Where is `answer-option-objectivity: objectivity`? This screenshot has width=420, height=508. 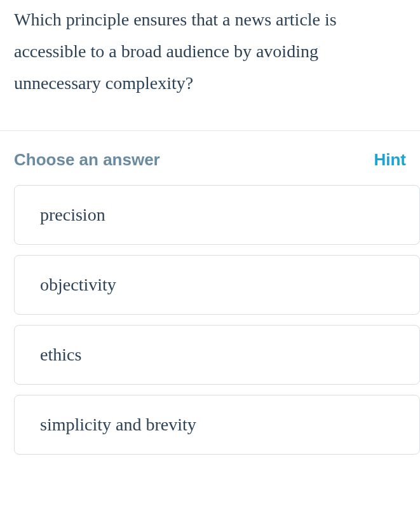
answer-option-objectivity: objectivity is located at coordinates (217, 285).